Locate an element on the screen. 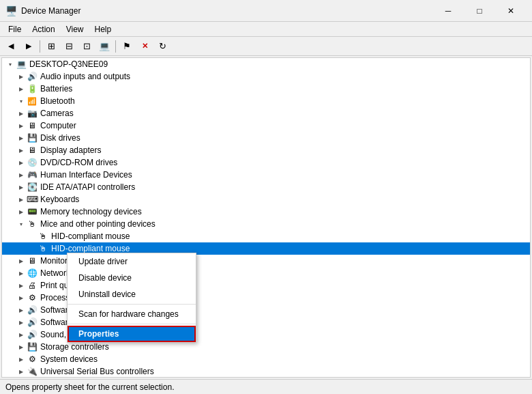 This screenshot has width=532, height=394. expand-monitors: ▶ is located at coordinates (21, 261).